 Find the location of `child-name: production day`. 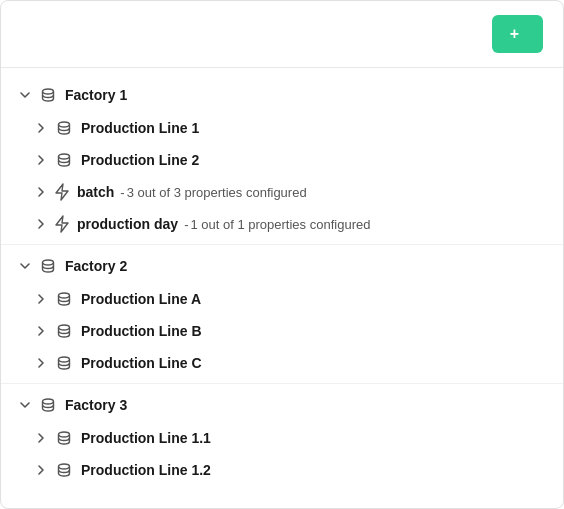

child-name: production day is located at coordinates (128, 224).